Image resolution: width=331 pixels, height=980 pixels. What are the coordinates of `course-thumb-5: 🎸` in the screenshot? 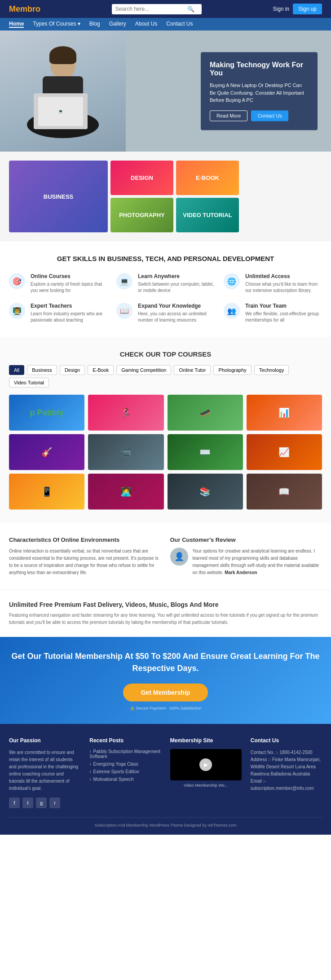 It's located at (47, 452).